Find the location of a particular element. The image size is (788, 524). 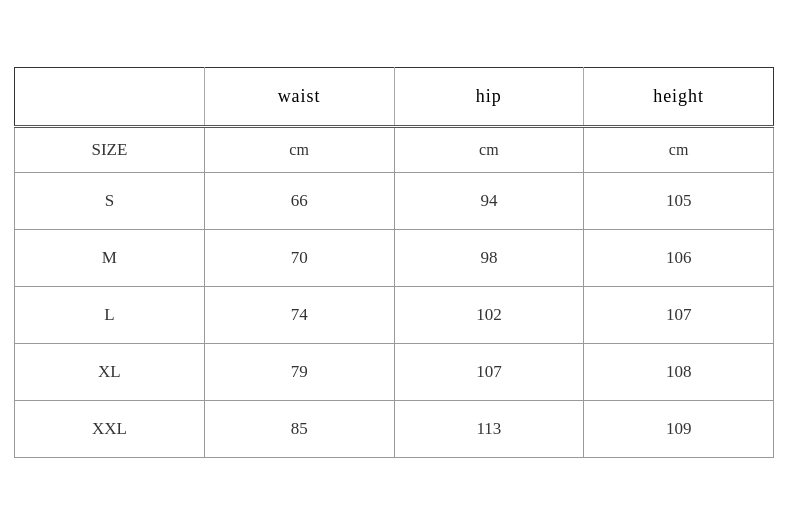

cell-waist: 79 is located at coordinates (299, 372).